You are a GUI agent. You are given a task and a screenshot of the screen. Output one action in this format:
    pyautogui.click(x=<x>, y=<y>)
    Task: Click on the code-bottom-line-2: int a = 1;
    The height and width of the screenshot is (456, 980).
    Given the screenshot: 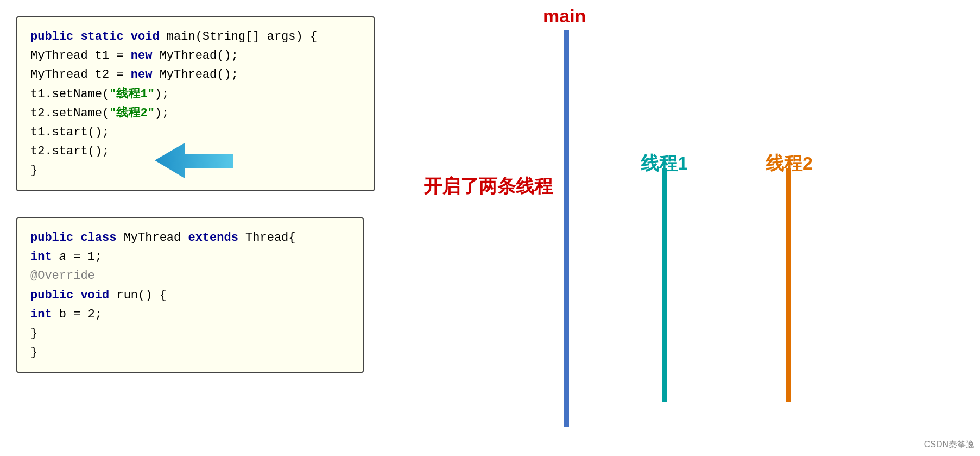 What is the action you would take?
    pyautogui.click(x=190, y=257)
    